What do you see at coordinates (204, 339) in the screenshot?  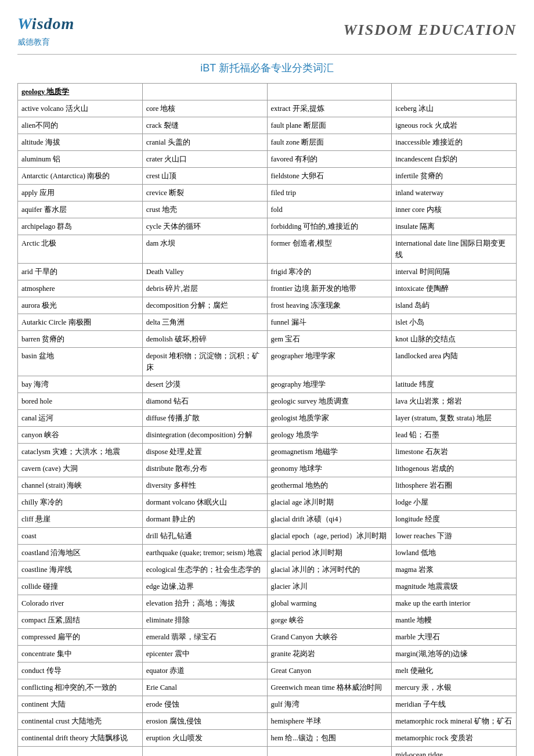 I see `table-cell: demolish 破坏,粉碎` at bounding box center [204, 339].